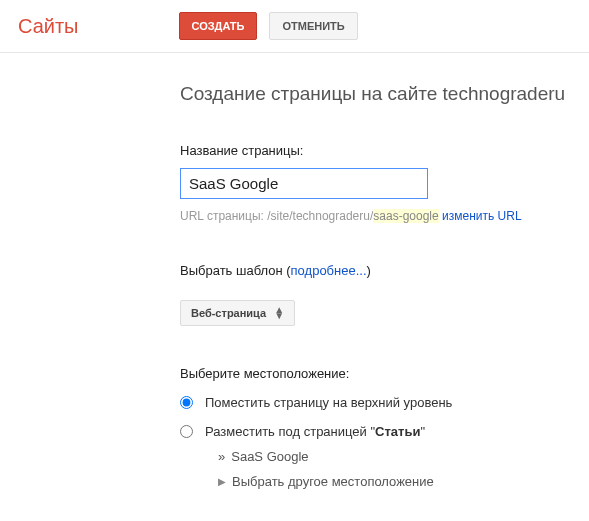 The image size is (589, 521). I want to click on page-name-input, so click(304, 184).